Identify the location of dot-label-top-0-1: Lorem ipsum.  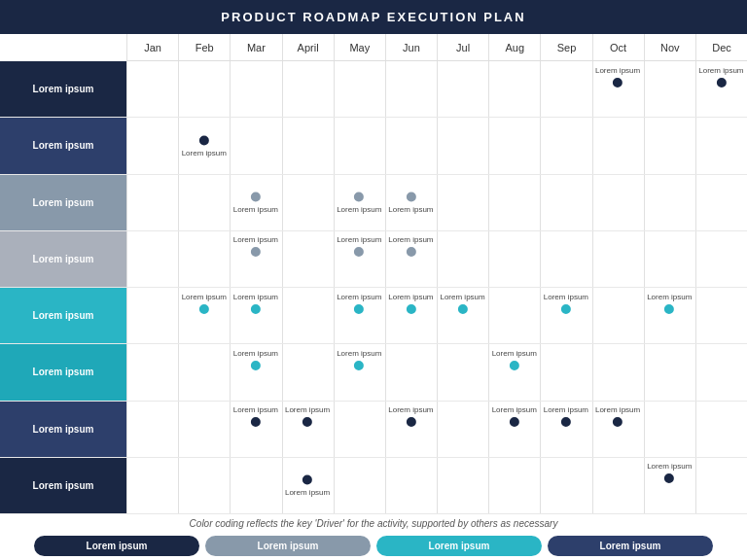
(721, 70).